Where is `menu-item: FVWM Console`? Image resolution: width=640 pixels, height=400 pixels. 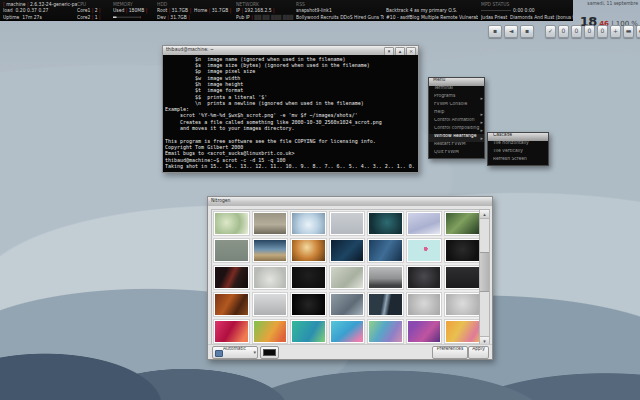 menu-item: FVWM Console is located at coordinates (456, 106).